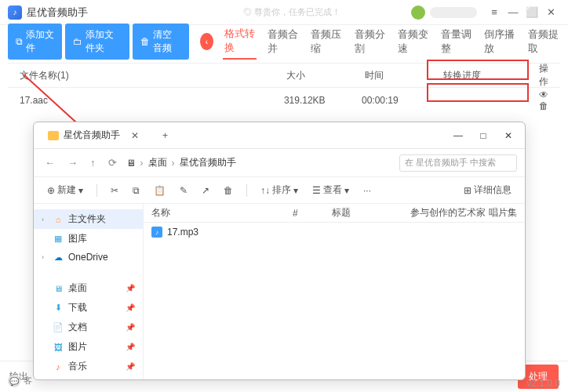 This screenshot has width=568, height=392. I want to click on status-hint: ◎ 尊贵你，任务已完成！, so click(292, 13).